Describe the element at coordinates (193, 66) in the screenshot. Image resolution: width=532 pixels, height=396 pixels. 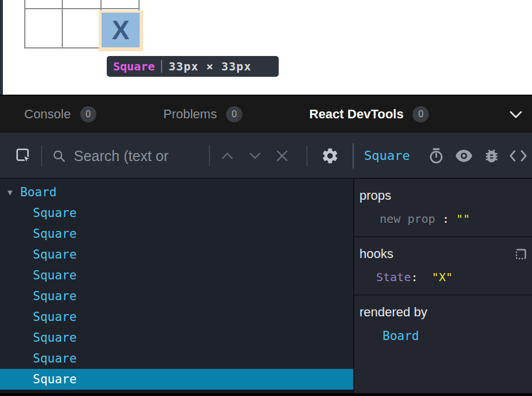
I see `element-tooltip: Square 33px × 33px` at that location.